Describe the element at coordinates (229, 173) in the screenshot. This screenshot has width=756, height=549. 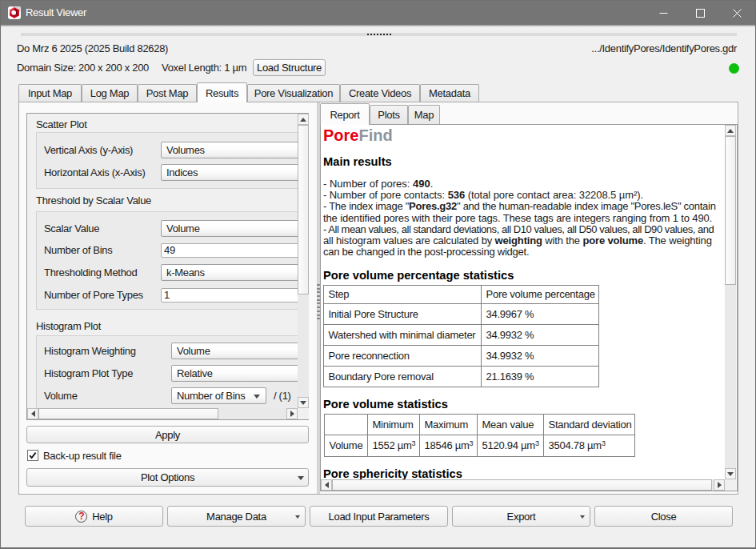
I see `field-combobox: Indices` at that location.